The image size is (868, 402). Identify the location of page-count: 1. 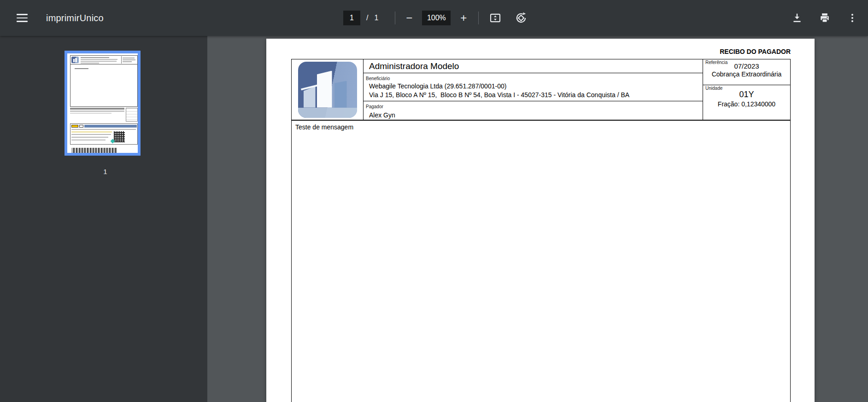
(376, 18).